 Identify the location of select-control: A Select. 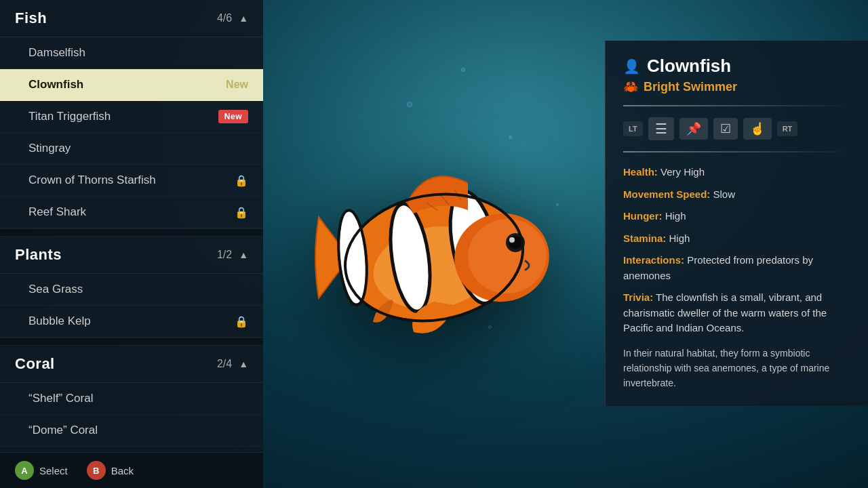
(41, 470).